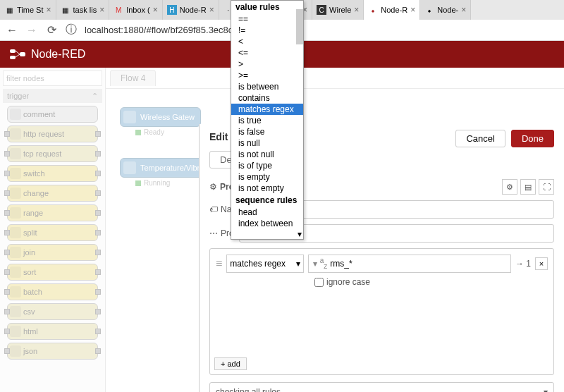  I want to click on dropdown-option: is false, so click(267, 132).